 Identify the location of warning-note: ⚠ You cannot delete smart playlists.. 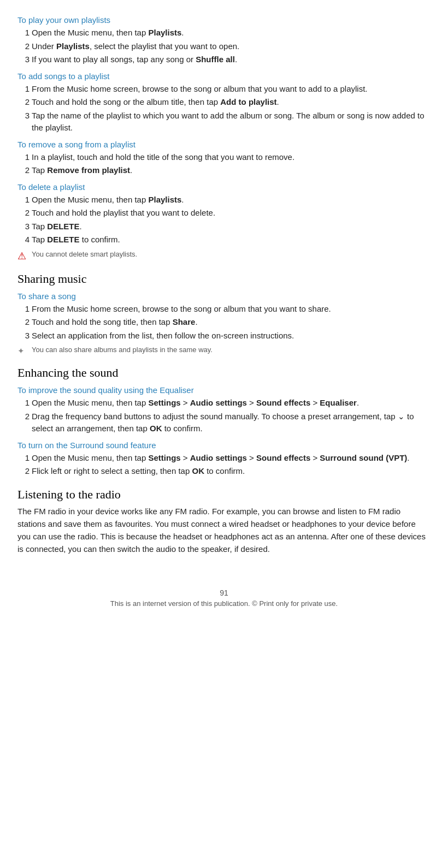
(224, 255).